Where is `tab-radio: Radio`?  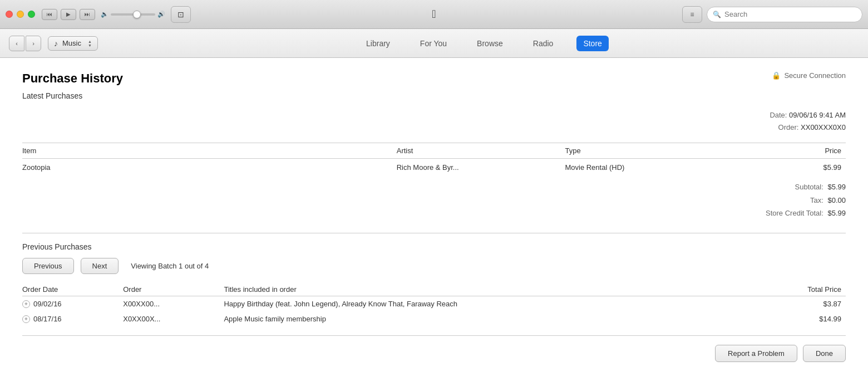 tab-radio: Radio is located at coordinates (543, 43).